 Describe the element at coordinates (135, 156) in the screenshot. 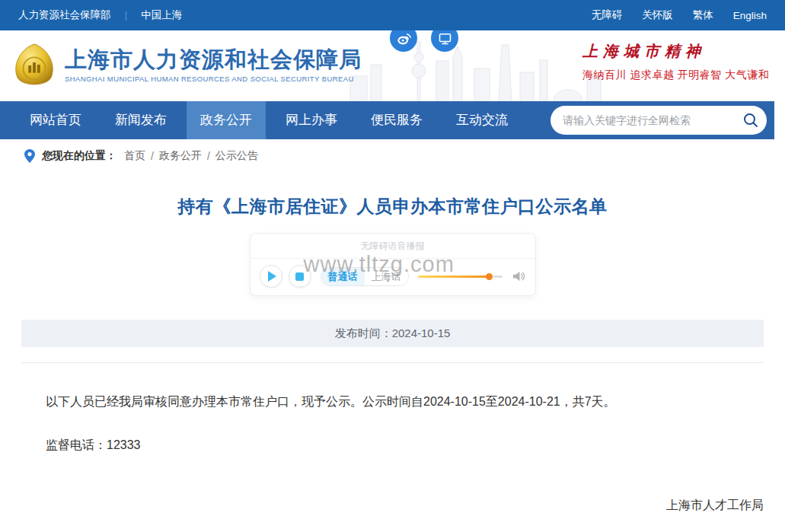

I see `breadcrumb-home: 首页` at that location.